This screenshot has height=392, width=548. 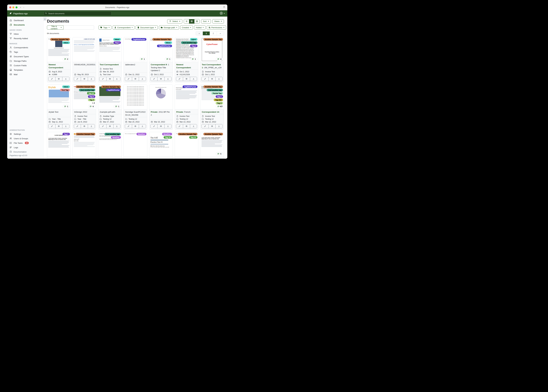 What do you see at coordinates (24, 7) in the screenshot?
I see `browser-forward-icon: ›` at bounding box center [24, 7].